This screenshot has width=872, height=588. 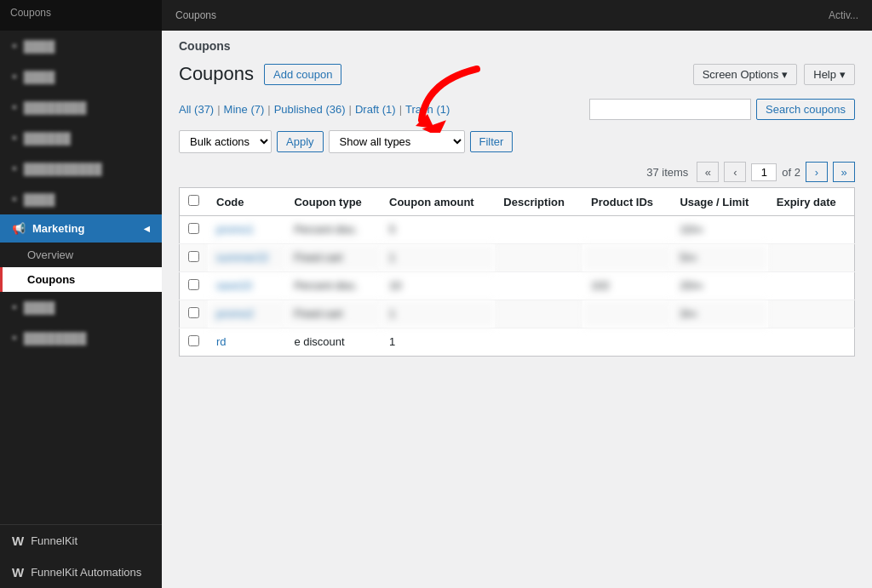 What do you see at coordinates (517, 15) in the screenshot?
I see `top-bar: Coupons Activ...` at bounding box center [517, 15].